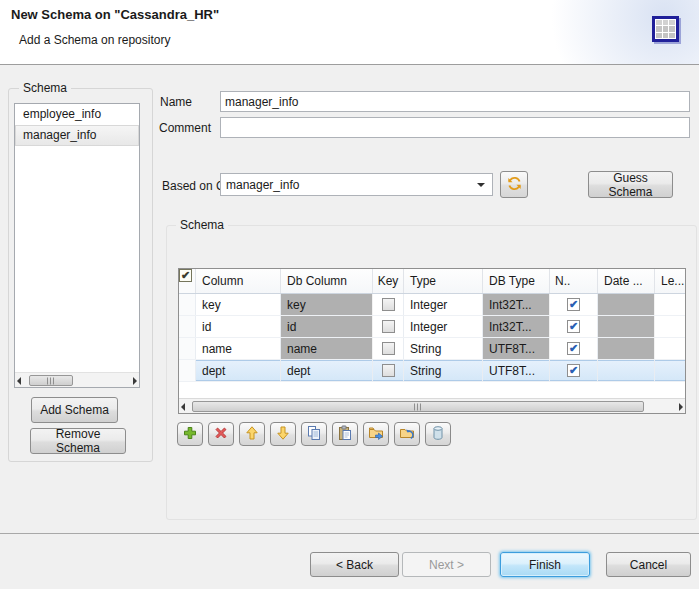 The height and width of the screenshot is (589, 699). I want to click on column-cell: name, so click(238, 348).